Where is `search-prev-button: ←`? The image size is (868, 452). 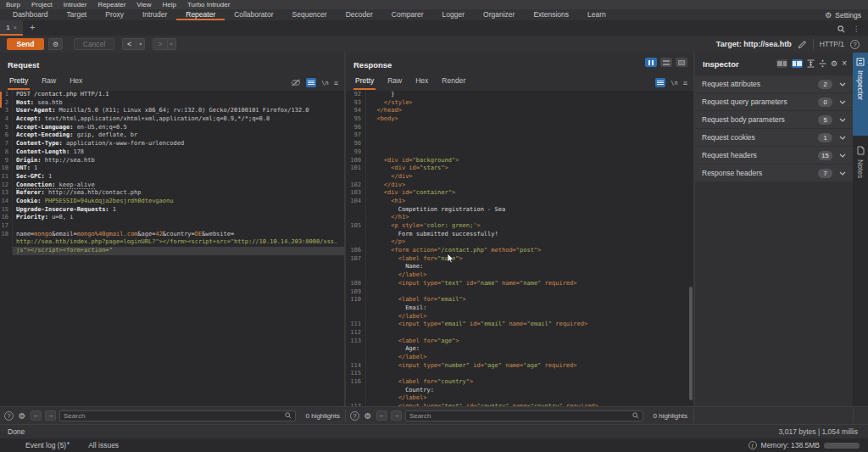 search-prev-button: ← is located at coordinates (381, 416).